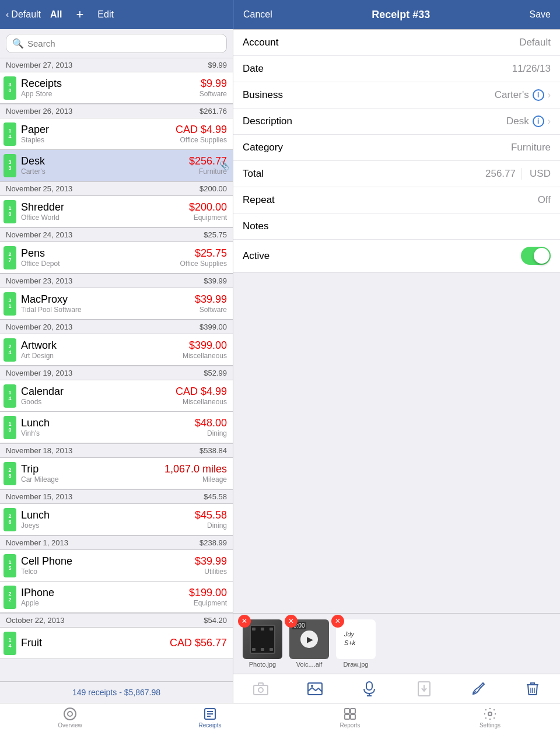  What do you see at coordinates (117, 474) in the screenshot?
I see `list-item: 28 Trip 1,067.0 miles Car Mileage Mileag…` at bounding box center [117, 474].